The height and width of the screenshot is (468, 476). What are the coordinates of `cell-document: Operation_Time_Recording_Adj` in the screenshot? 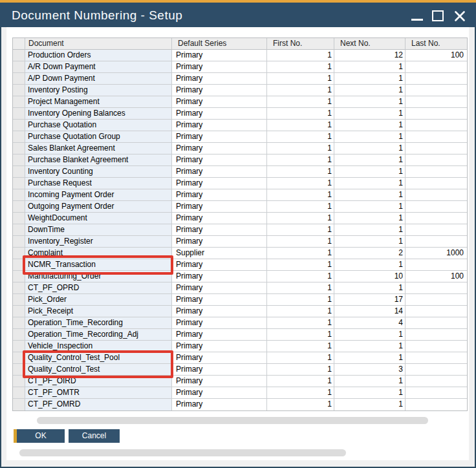 It's located at (98, 335).